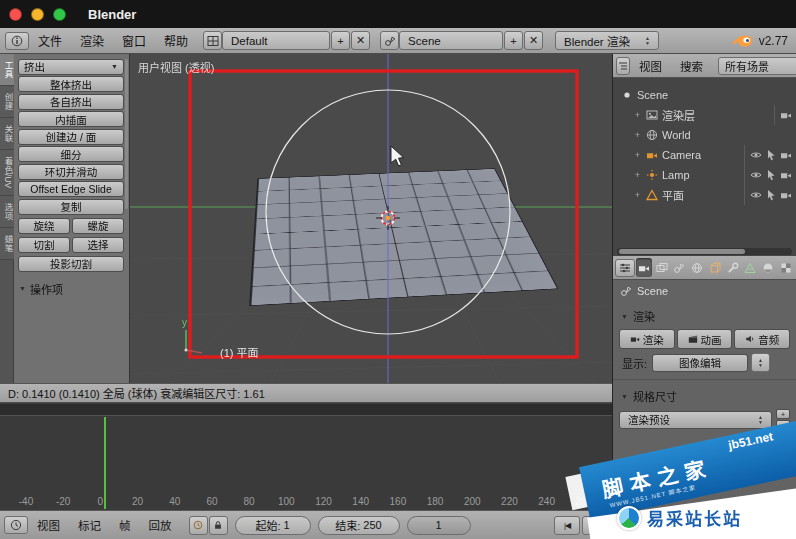  Describe the element at coordinates (7, 70) in the screenshot. I see `tab-tools: 工具` at that location.